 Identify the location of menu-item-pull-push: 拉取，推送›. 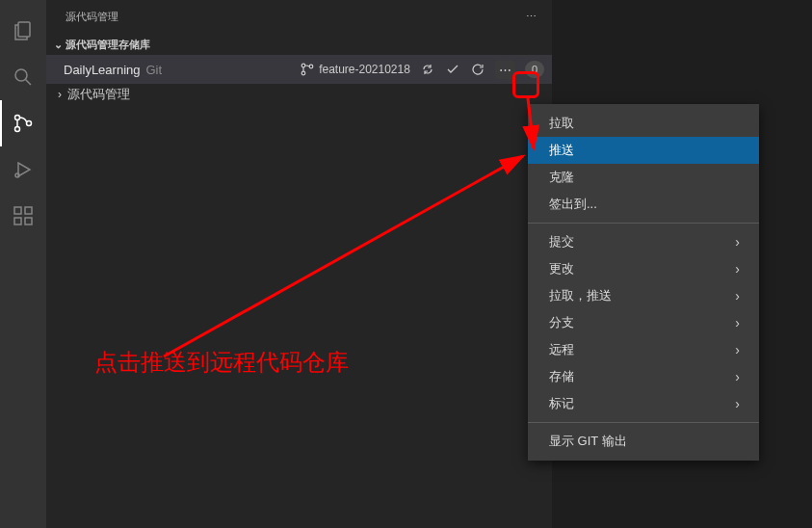
(643, 296).